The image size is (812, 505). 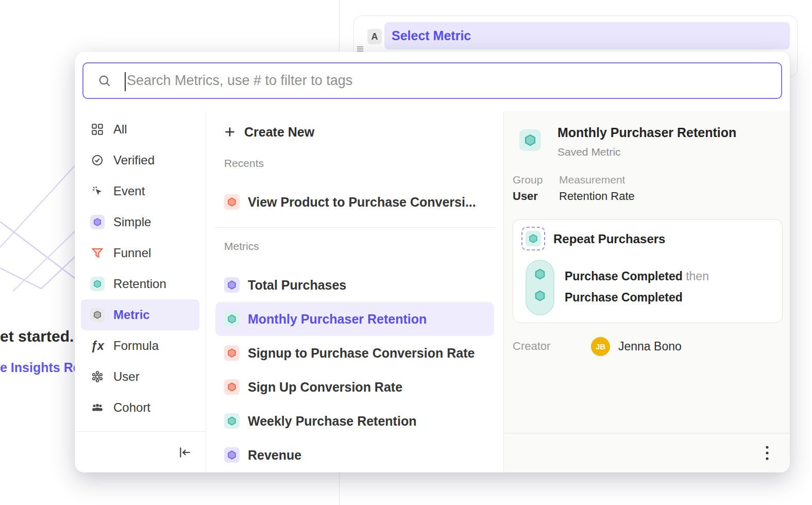 What do you see at coordinates (279, 132) in the screenshot?
I see `create-new-label: Create New` at bounding box center [279, 132].